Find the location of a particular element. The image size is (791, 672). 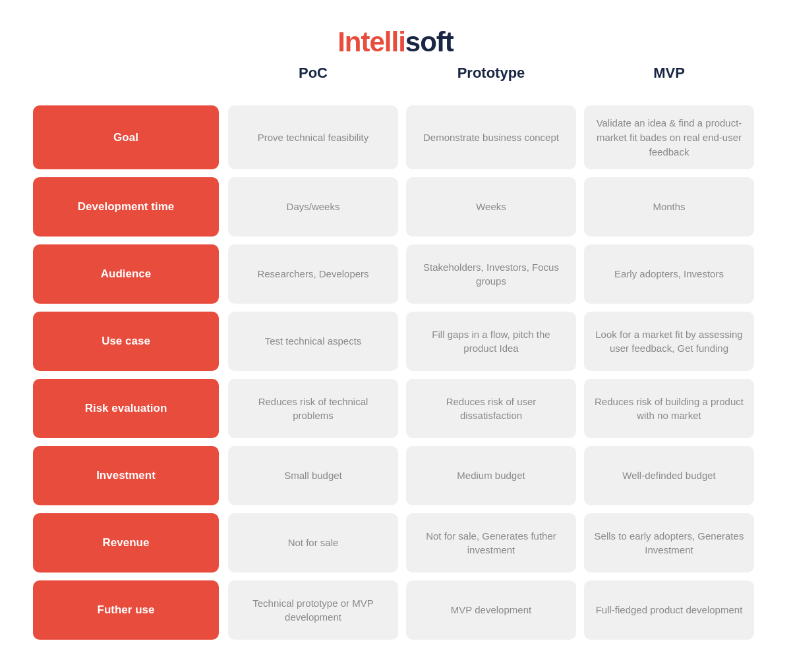

cell-mvp-7: Full-fiedged product development is located at coordinates (669, 610).